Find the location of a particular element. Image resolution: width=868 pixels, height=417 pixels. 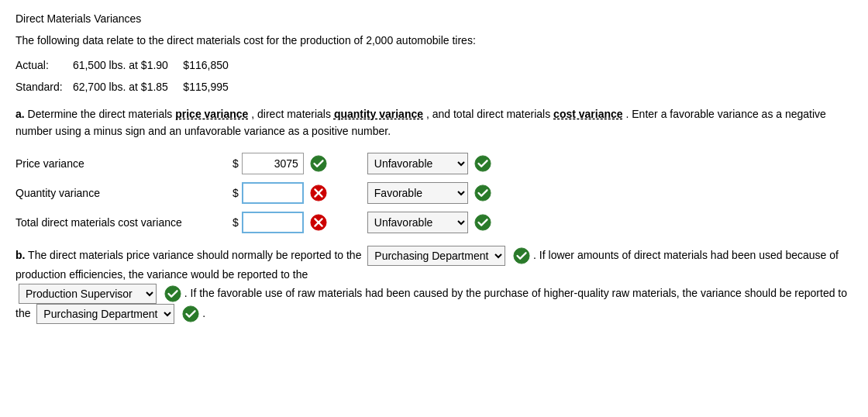

quantity-variance-row: Quantity variance $ Favorable Unfavorabl… is located at coordinates (434, 193).